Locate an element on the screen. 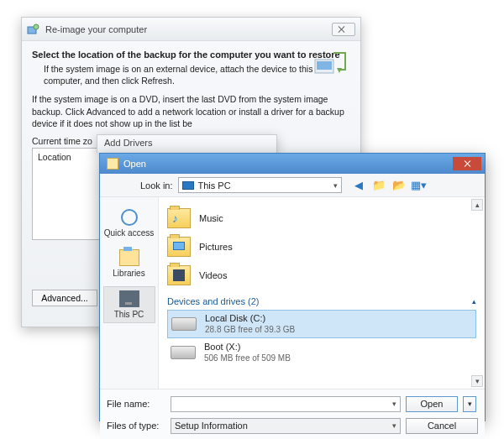 The image size is (504, 439). drive-local-disk-c: Local Disk (C:) 28.8 GB free of 39.3 GB is located at coordinates (322, 324).